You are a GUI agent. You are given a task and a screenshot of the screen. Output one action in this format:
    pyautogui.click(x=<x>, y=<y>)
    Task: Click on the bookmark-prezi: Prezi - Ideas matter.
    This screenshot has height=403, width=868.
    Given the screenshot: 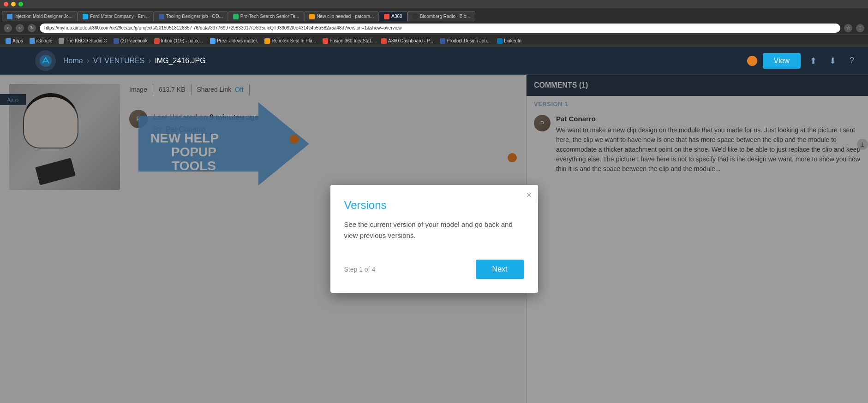 What is the action you would take?
    pyautogui.click(x=234, y=41)
    